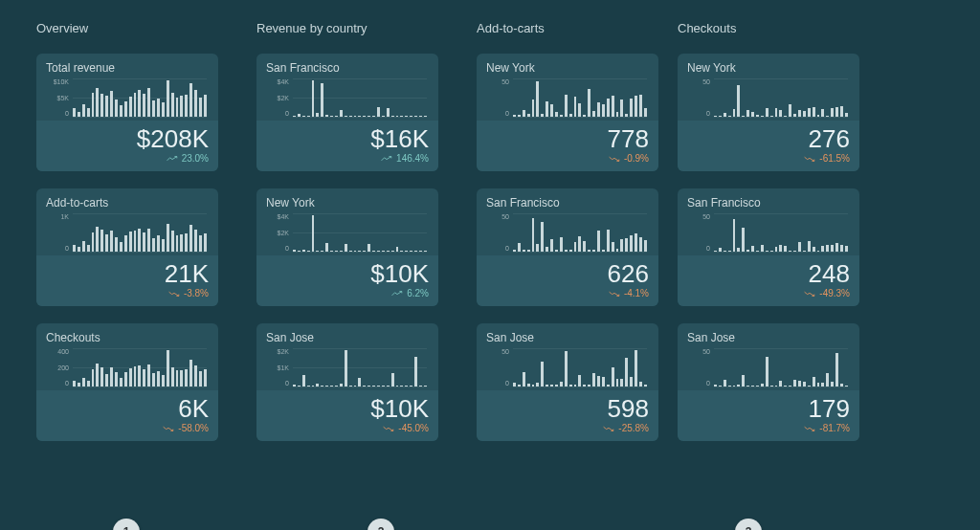  I want to click on metric-value: 598, so click(568, 409).